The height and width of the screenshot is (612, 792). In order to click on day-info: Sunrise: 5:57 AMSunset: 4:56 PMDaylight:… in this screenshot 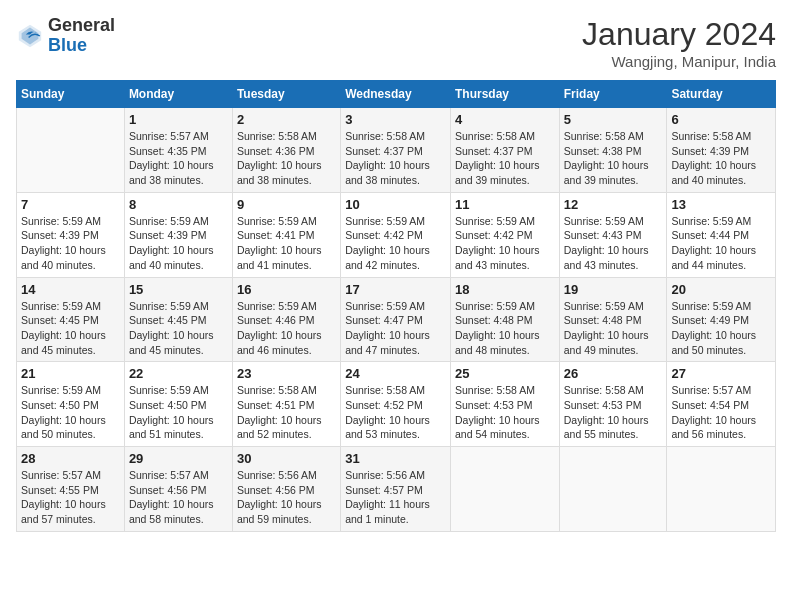, I will do `click(178, 498)`.